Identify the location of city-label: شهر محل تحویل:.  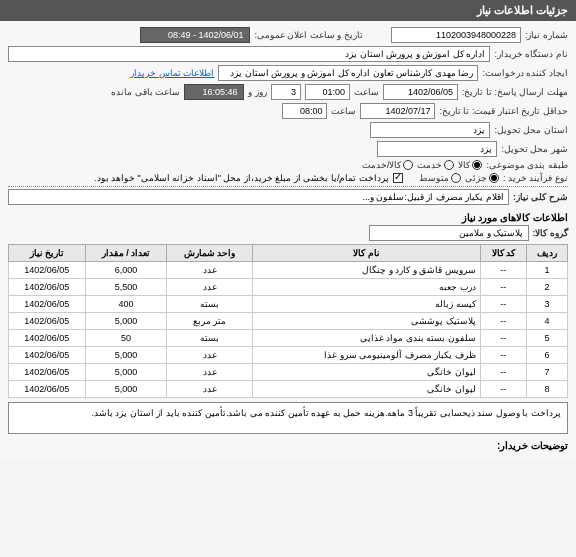
(534, 149).